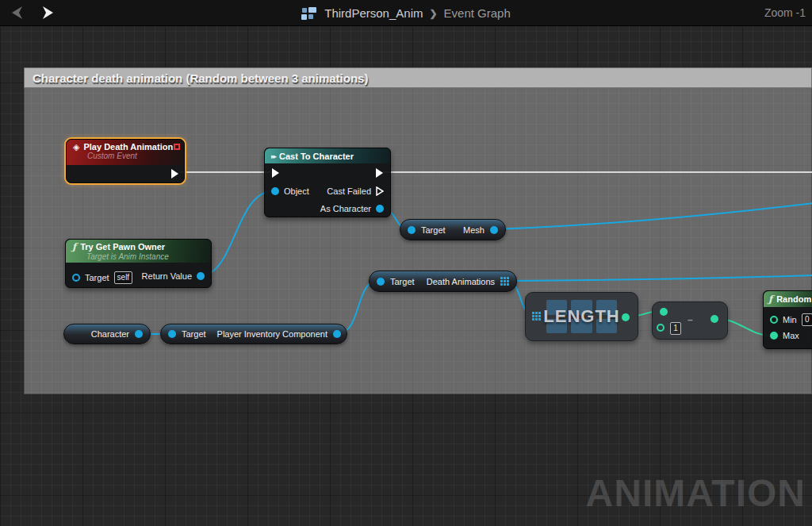 The image size is (812, 526). What do you see at coordinates (346, 209) in the screenshot?
I see `as-character-pin-label: As Character` at bounding box center [346, 209].